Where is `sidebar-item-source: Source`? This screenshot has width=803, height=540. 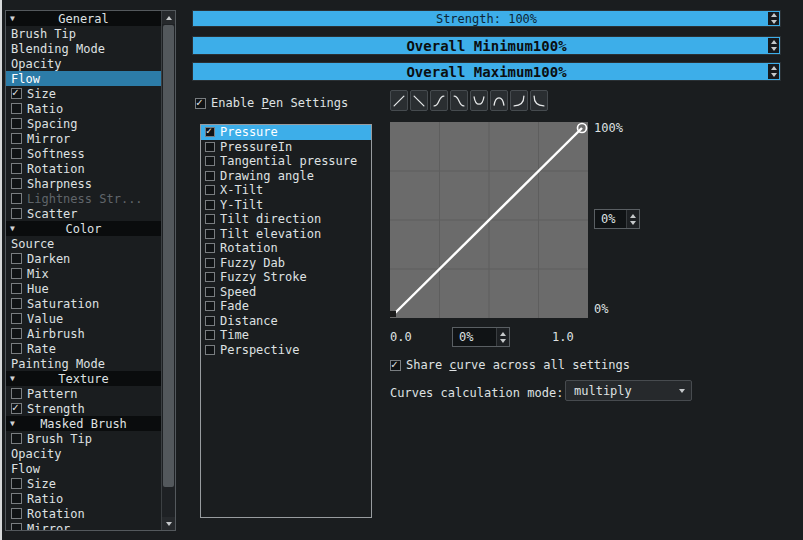
sidebar-item-source: Source is located at coordinates (84, 244).